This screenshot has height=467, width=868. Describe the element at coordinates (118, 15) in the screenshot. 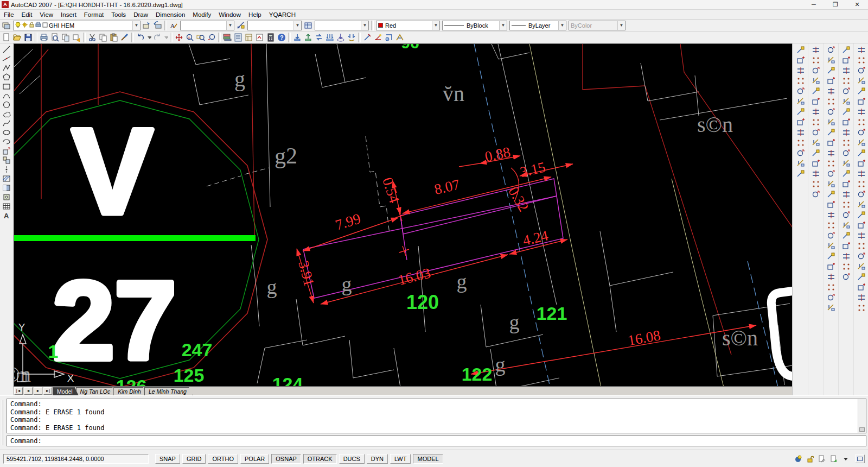

I see `menu-tools: Tools` at that location.